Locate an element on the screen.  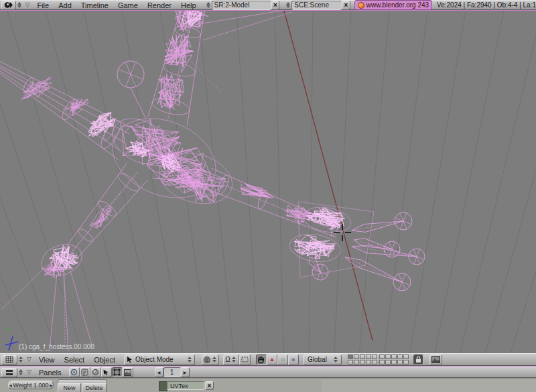
pivot-arrows is located at coordinates (234, 359).